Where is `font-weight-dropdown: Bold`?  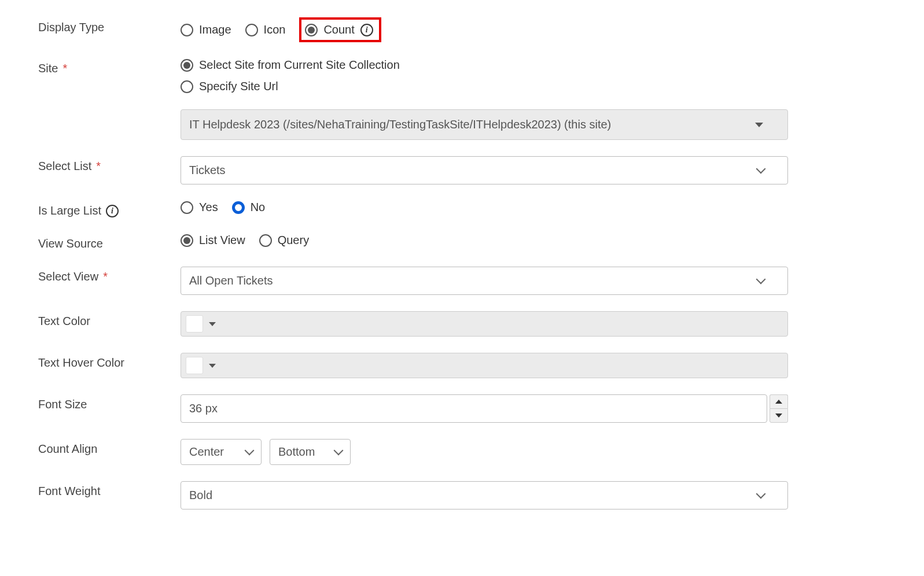 font-weight-dropdown: Bold is located at coordinates (484, 495).